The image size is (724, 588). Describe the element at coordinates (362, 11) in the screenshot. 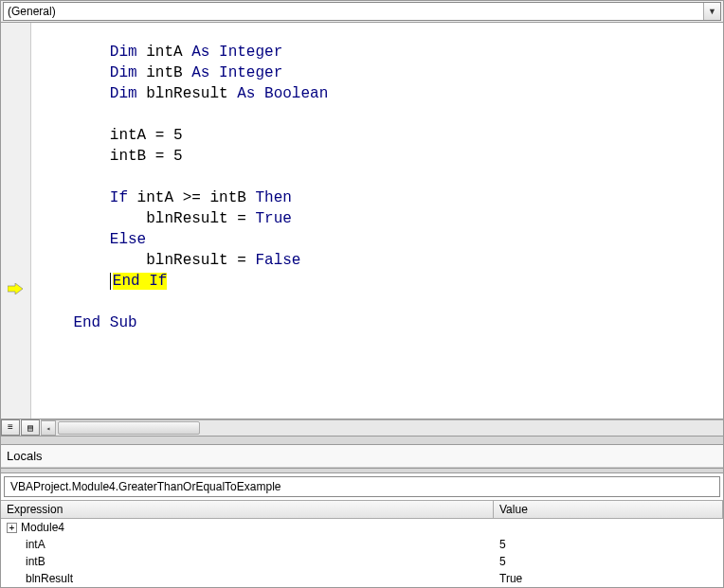

I see `object-dropdown-row: (General) ▼` at that location.